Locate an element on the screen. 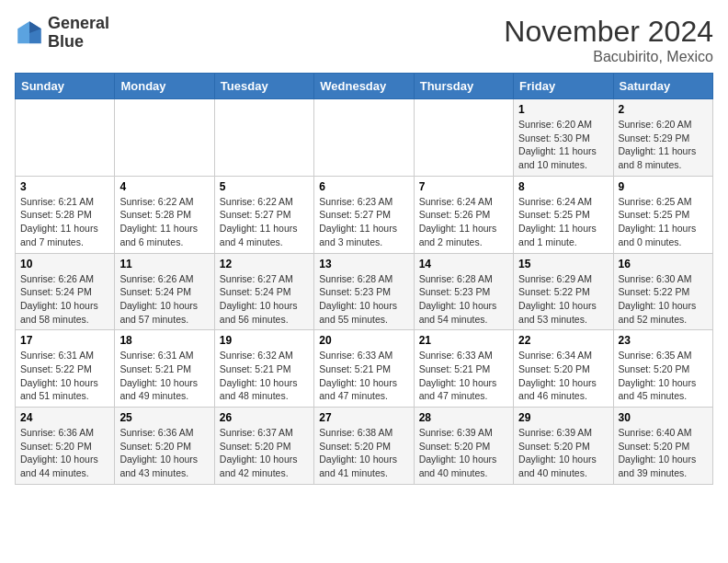 This screenshot has height=563, width=728. day-number: 10 is located at coordinates (64, 264).